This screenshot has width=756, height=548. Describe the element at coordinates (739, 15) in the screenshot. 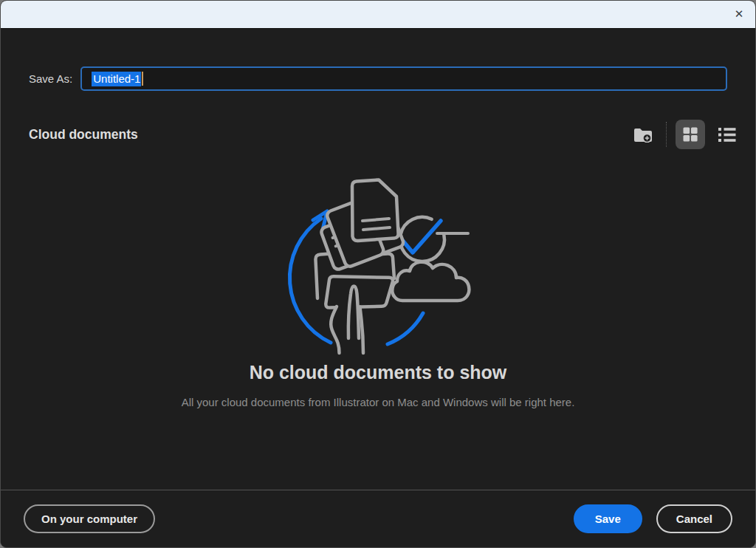

I see `close-icon: ✕` at that location.